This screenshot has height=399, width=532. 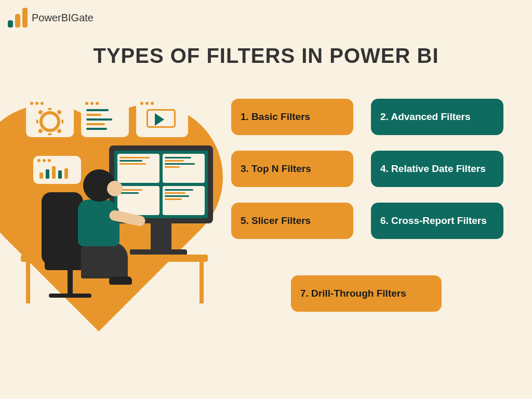 I want to click on filter-card-advanced: 2. Advanced Filters, so click(x=437, y=117).